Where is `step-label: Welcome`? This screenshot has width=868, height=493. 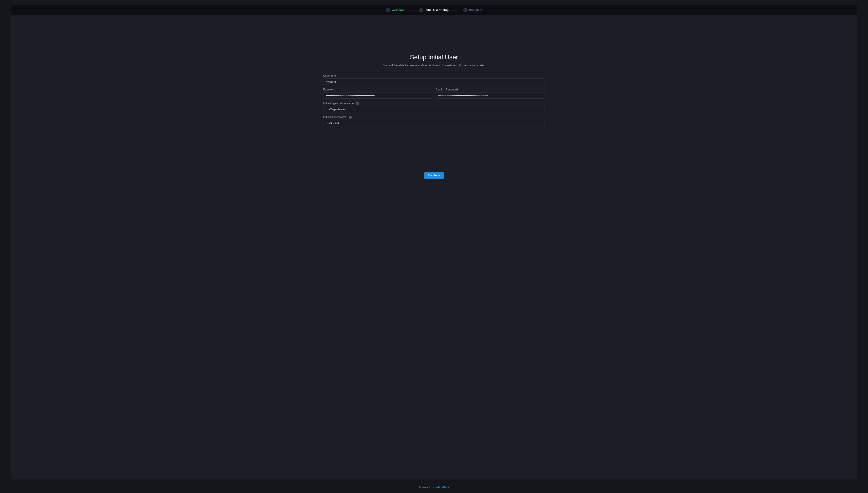 step-label: Welcome is located at coordinates (398, 10).